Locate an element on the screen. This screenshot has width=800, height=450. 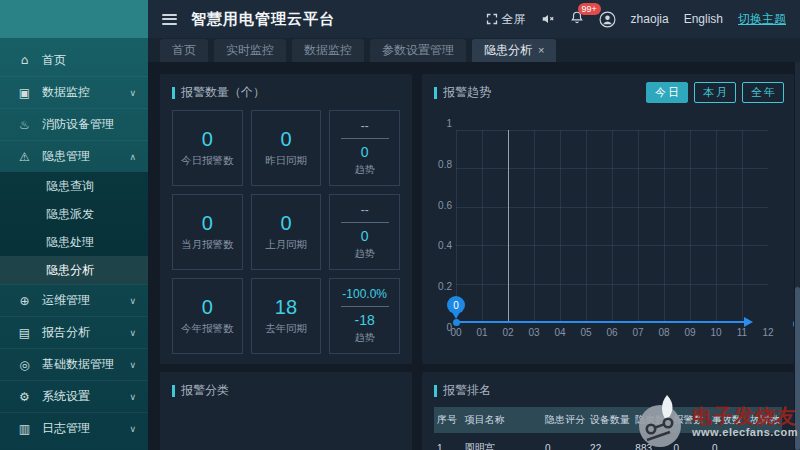
sidebar-item-system-settings: ⚙ 系统设置 ∨ is located at coordinates (74, 396).